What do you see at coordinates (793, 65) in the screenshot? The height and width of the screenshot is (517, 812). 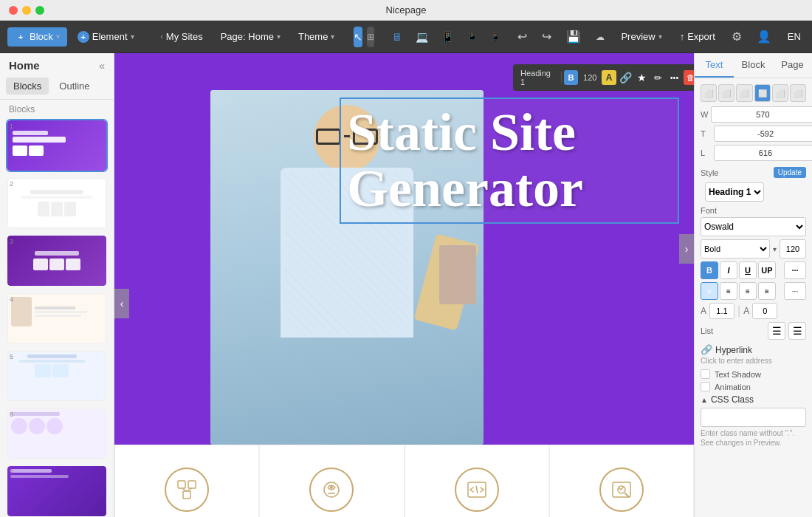 I see `tab-page: Page` at bounding box center [793, 65].